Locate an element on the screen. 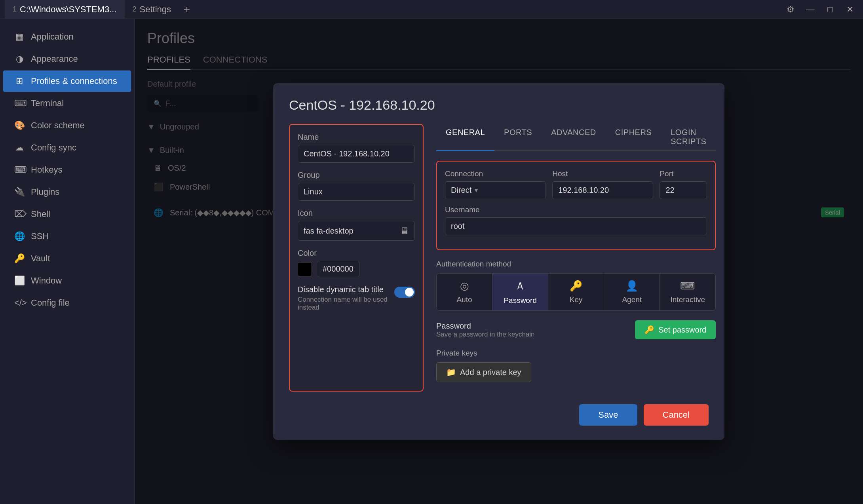 This screenshot has width=863, height=504. name-label: Name is located at coordinates (356, 137).